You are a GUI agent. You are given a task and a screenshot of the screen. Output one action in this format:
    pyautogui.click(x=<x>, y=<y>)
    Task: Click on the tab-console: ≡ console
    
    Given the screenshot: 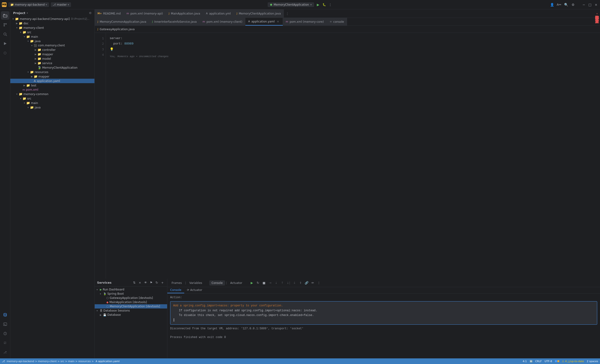 What is the action you would take?
    pyautogui.click(x=337, y=22)
    